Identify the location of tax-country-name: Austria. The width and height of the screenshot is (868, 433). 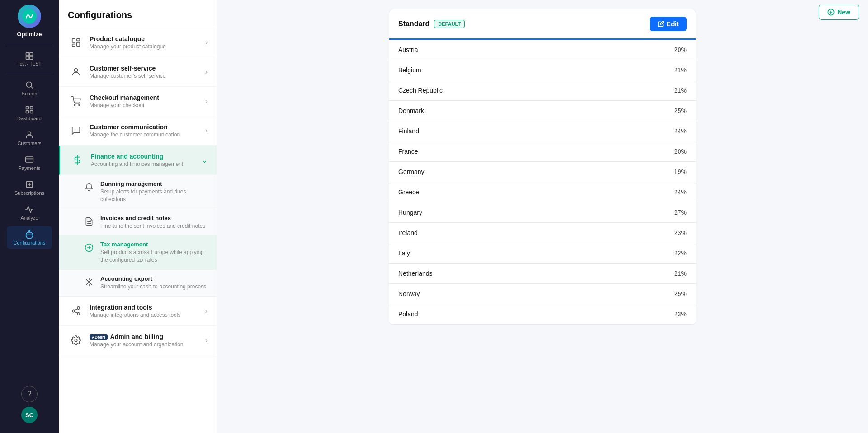
(408, 50).